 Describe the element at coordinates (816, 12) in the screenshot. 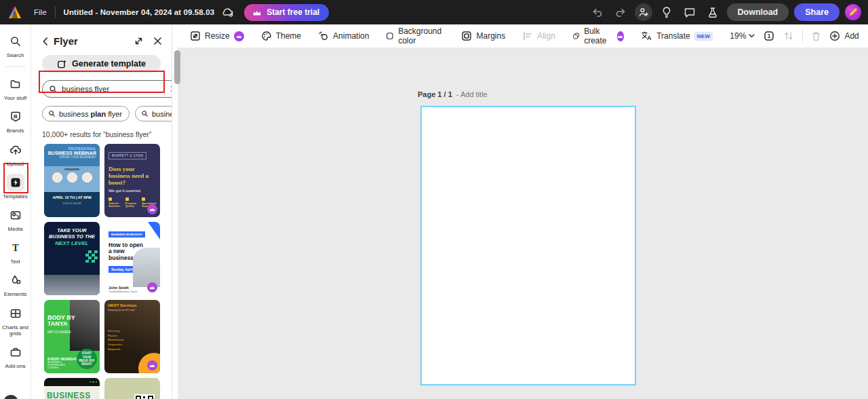

I see `share-button: Share` at that location.